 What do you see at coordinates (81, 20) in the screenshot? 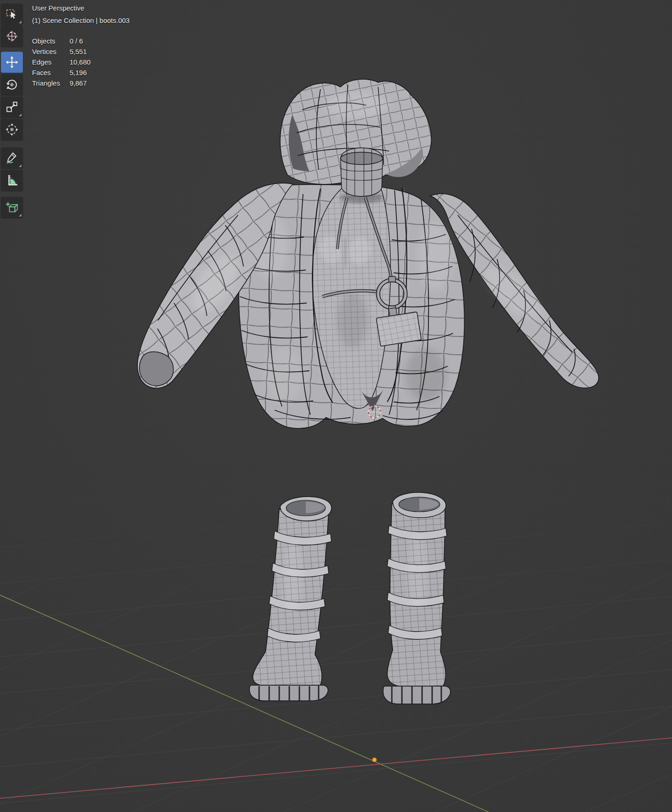
I see `scene-collection-breadcrumb: (1) Scene Collection | boots.003` at bounding box center [81, 20].